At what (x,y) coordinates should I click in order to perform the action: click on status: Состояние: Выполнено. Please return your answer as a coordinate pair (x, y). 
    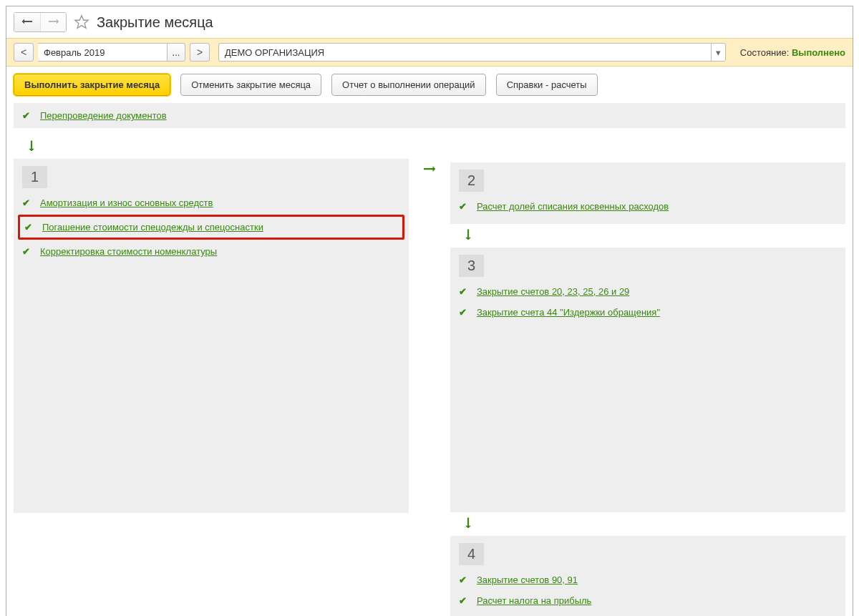
    Looking at the image, I should click on (793, 53).